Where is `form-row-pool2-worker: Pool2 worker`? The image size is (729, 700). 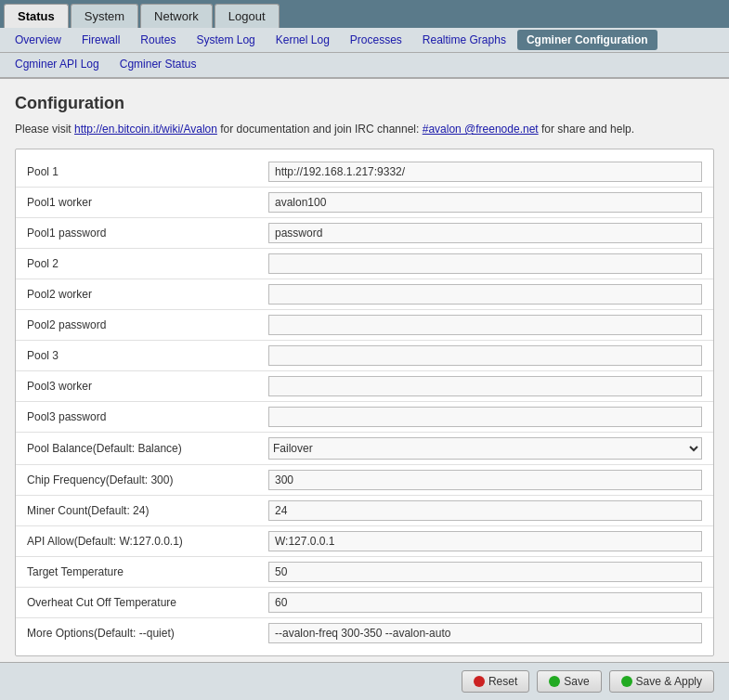
form-row-pool2-worker: Pool2 worker is located at coordinates (364, 295).